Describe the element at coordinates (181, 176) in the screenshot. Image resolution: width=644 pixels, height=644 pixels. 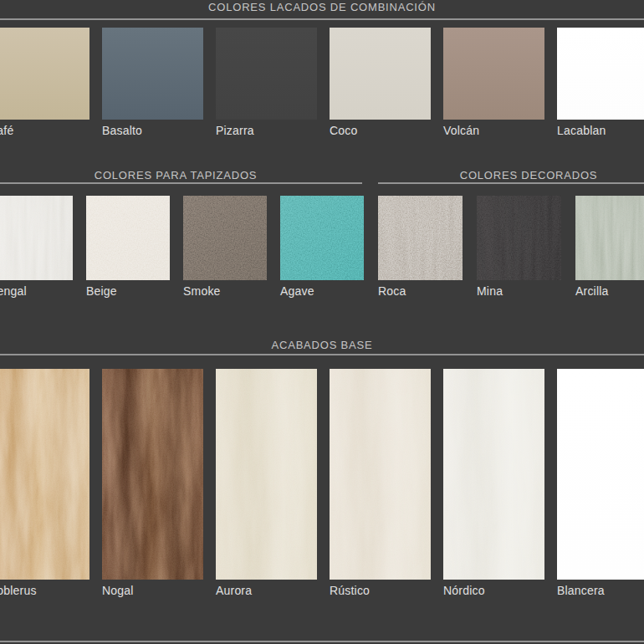
I see `section-title-tapizados: COLORES PARA TAPIZADOS` at that location.